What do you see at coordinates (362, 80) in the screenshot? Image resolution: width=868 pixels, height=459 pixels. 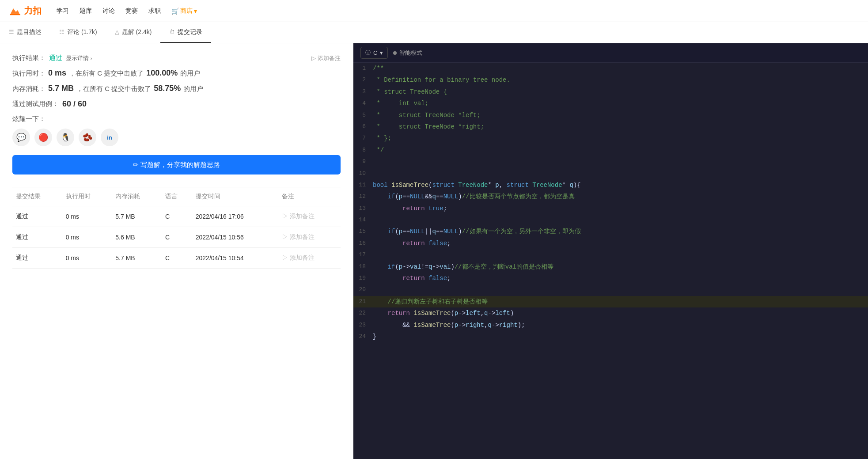 I see `line-number: 2` at bounding box center [362, 80].